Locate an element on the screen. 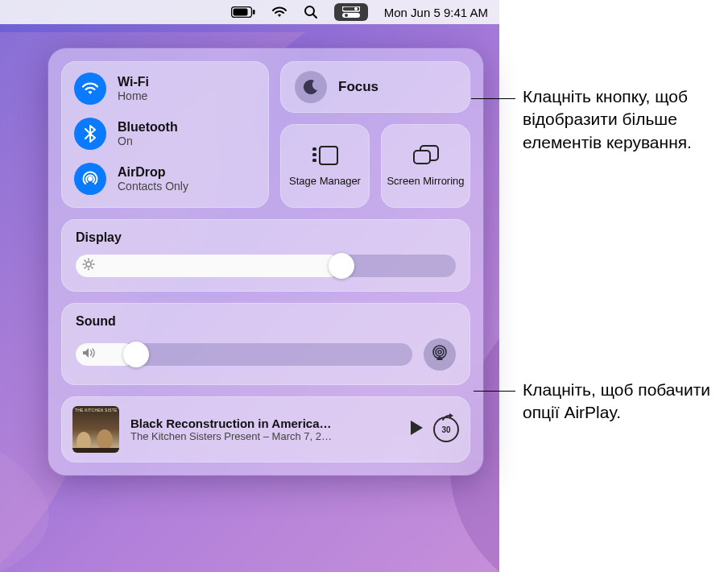 The width and height of the screenshot is (728, 572). control-center-menubar-icon is located at coordinates (351, 12).